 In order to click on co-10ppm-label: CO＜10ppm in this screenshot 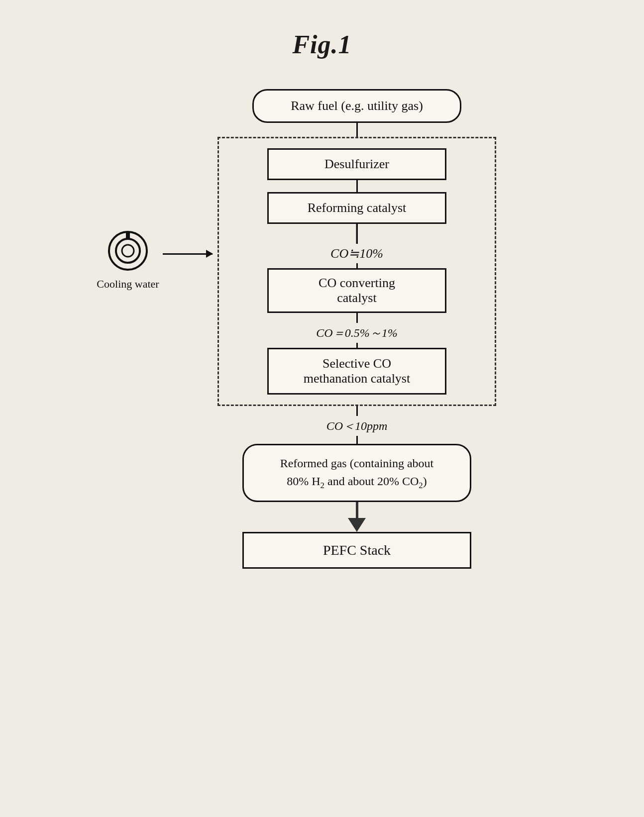, I will do `click(357, 426)`.